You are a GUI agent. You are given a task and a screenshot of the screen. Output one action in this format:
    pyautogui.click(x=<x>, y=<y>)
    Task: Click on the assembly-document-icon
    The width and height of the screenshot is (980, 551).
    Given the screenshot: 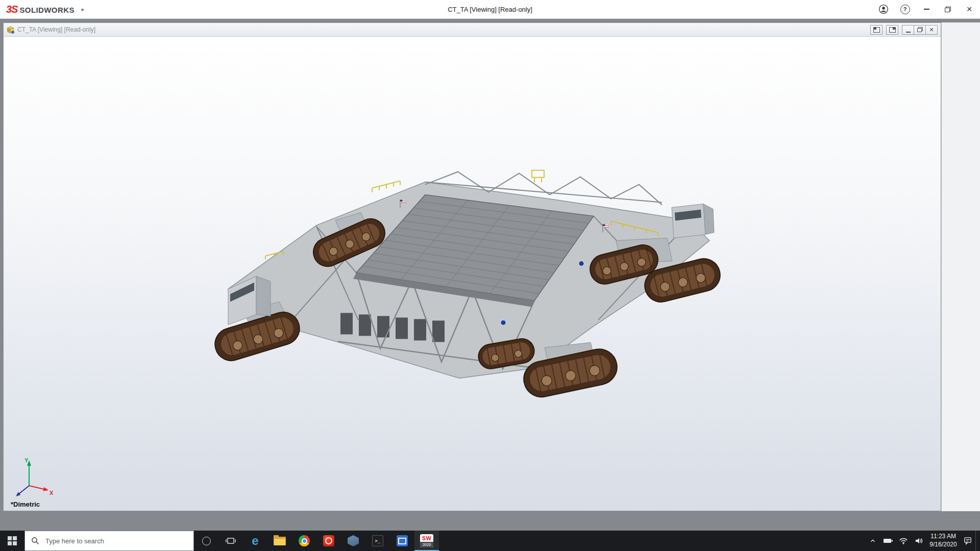 What is the action you would take?
    pyautogui.click(x=10, y=30)
    